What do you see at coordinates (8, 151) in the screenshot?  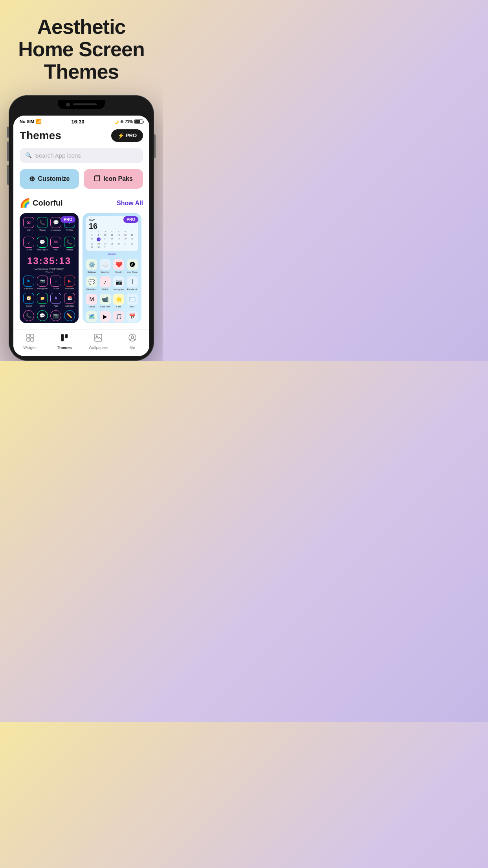 I see `volume-up-button` at bounding box center [8, 151].